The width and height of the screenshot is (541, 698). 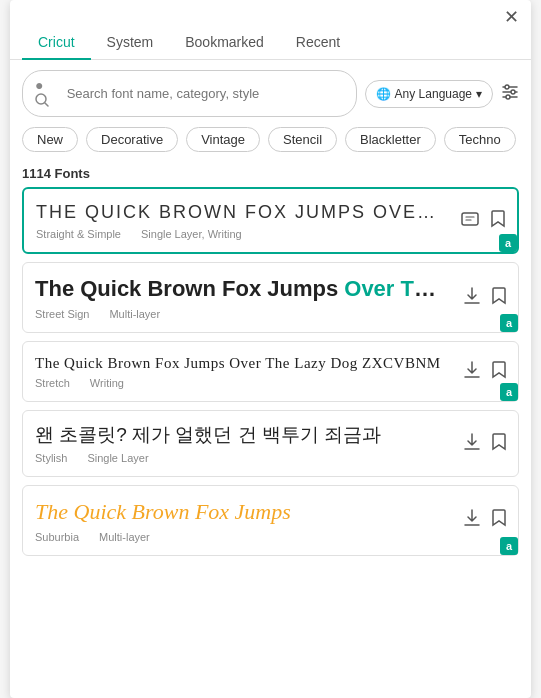 What do you see at coordinates (52, 383) in the screenshot?
I see `font-name-3: Stretch` at bounding box center [52, 383].